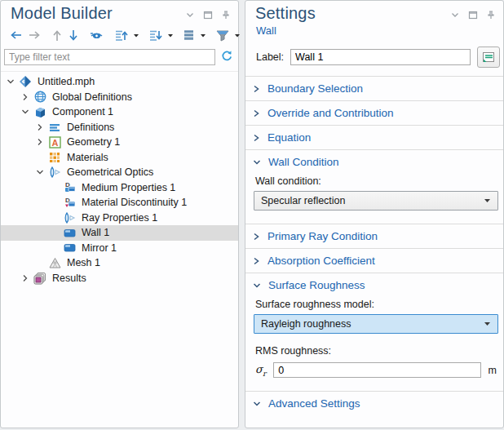 Image resolution: width=504 pixels, height=430 pixels. I want to click on definitions-bars-icon, so click(55, 127).